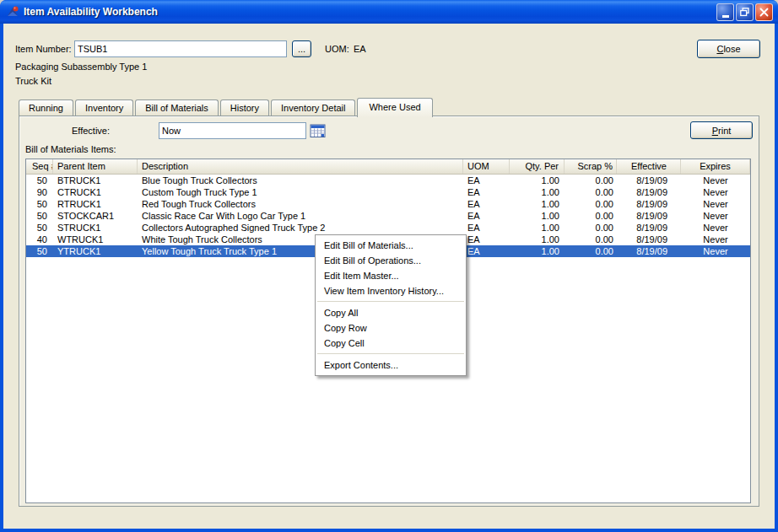 This screenshot has height=532, width=778. What do you see at coordinates (300, 204) in the screenshot?
I see `table-cell: Red Tough Truck Collectors` at bounding box center [300, 204].